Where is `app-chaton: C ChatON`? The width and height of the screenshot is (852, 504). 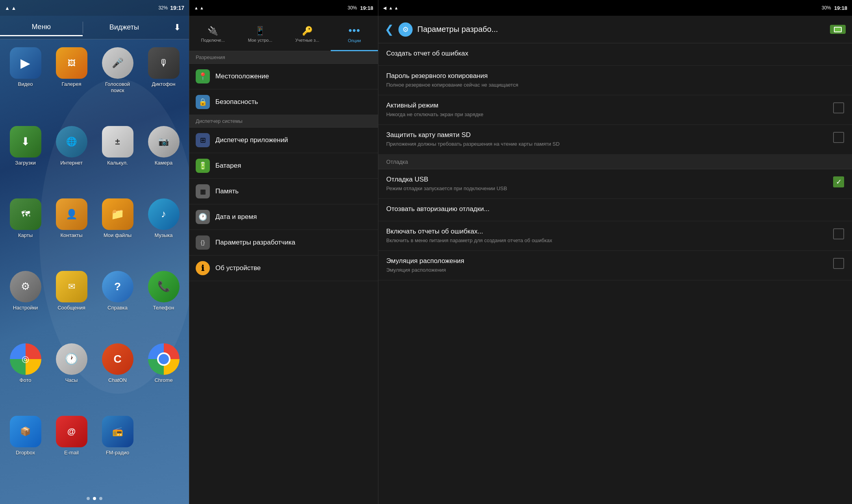 app-chaton: C ChatON is located at coordinates (117, 378).